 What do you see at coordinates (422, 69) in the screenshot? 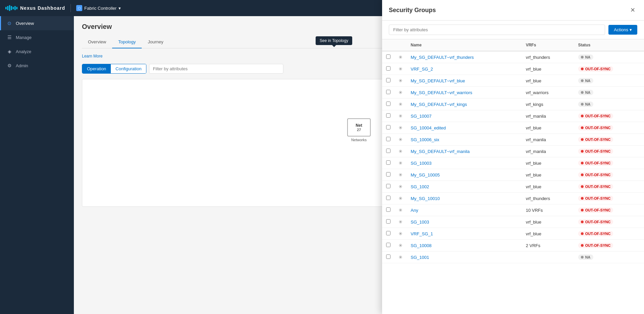
I see `security-group-link: VRF_SG_2` at bounding box center [422, 69].